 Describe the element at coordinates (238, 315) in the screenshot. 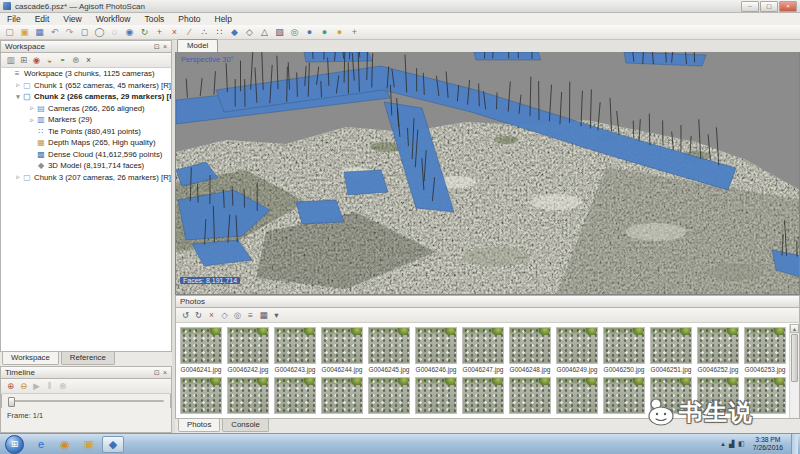

I see `zoom-icon: ◎` at that location.